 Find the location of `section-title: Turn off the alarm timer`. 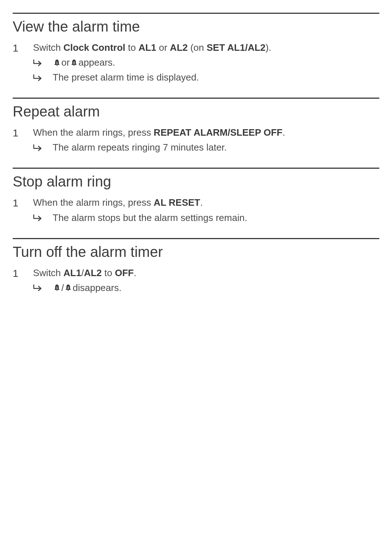

section-title: Turn off the alarm timer is located at coordinates (196, 252).